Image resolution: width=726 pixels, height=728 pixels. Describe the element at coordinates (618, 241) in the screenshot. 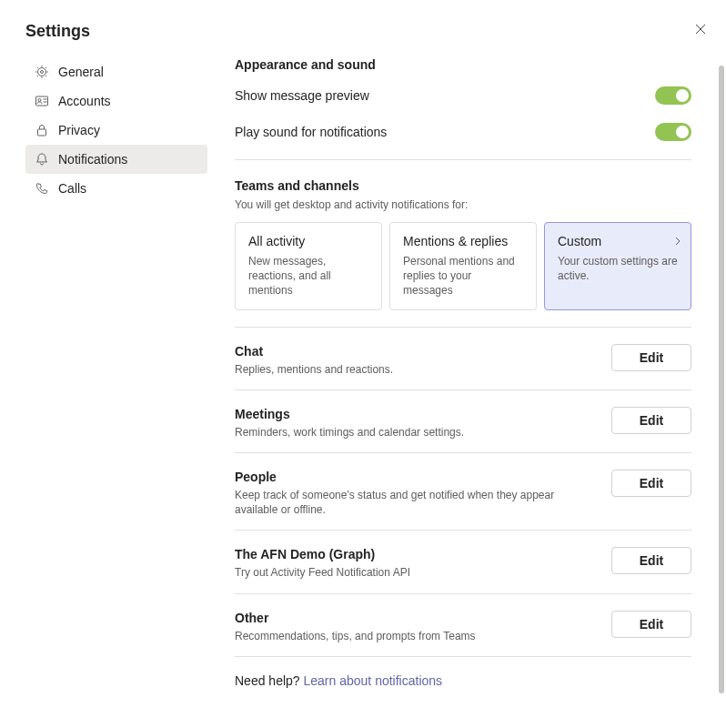

I see `card-title: Custom` at that location.